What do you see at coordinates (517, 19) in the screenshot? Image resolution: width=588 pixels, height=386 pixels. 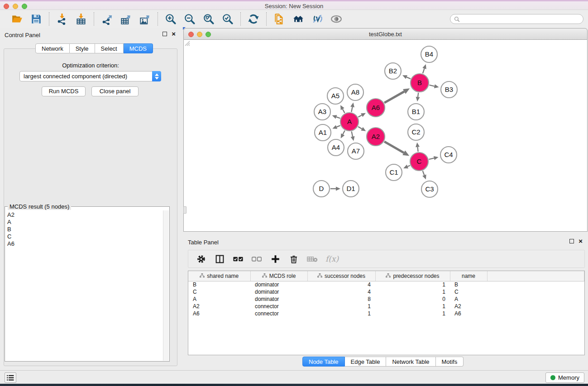 I see `search-field` at bounding box center [517, 19].